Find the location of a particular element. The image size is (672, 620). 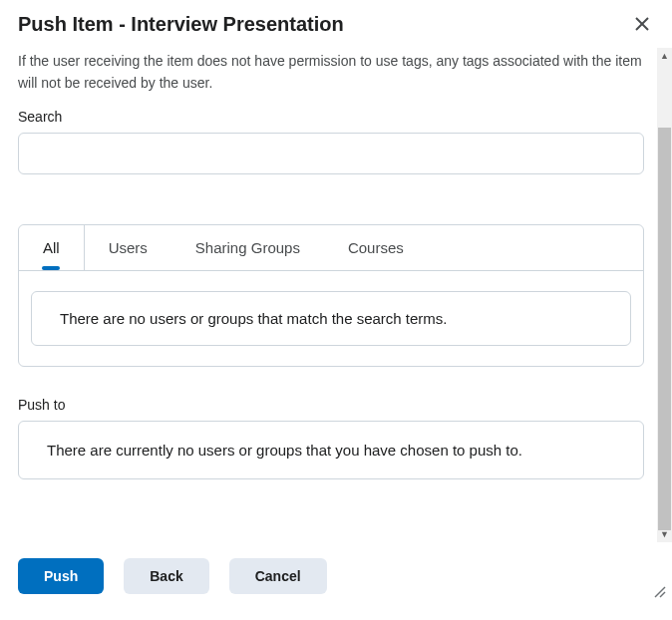

tab-users: Users is located at coordinates (128, 247).